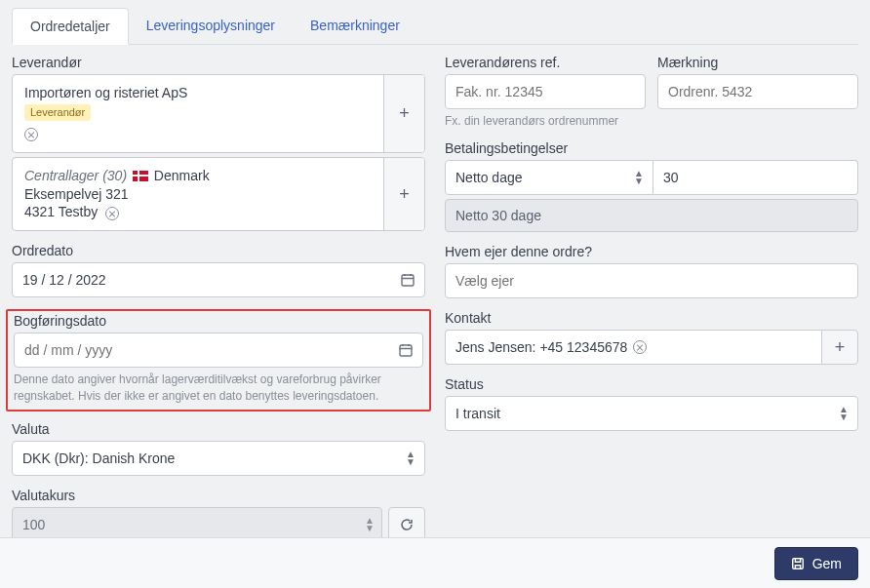 The width and height of the screenshot is (870, 588). What do you see at coordinates (549, 177) in the screenshot?
I see `payment-terms-type-select: Netto dage` at bounding box center [549, 177].